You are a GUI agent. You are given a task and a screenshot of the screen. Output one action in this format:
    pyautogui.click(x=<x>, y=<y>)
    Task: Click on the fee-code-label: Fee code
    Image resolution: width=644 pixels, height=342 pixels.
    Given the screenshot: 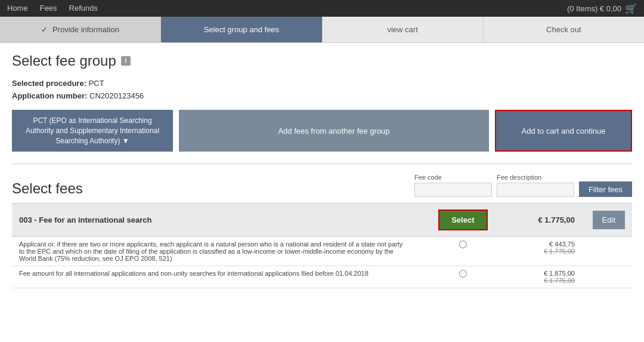 What is the action you would take?
    pyautogui.click(x=453, y=177)
    